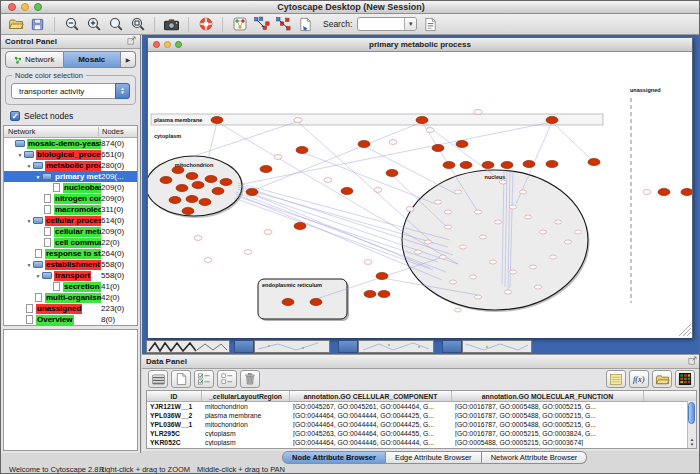  Describe the element at coordinates (94, 24) in the screenshot. I see `zoom-in-button` at that location.